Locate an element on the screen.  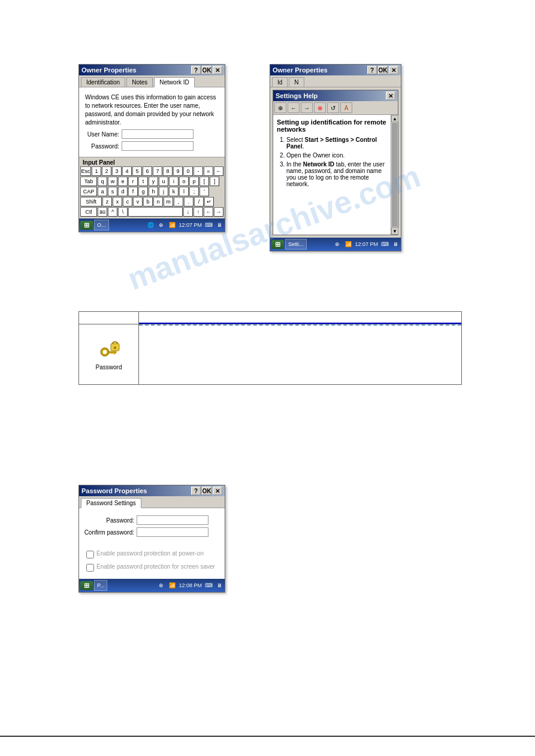
kb-2: 2 is located at coordinates (107, 171).